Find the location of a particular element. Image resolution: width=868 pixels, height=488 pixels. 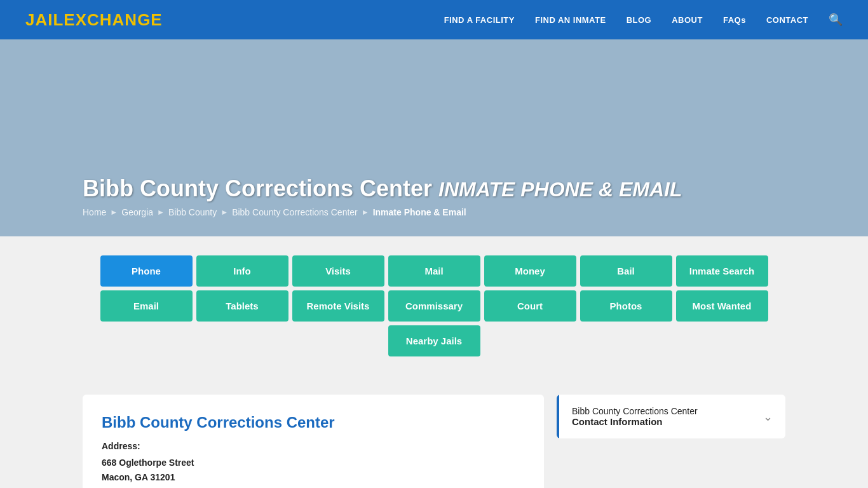

tabs-row-1: Phone Info Visits Mail Money Bail Inmate… is located at coordinates (435, 271).